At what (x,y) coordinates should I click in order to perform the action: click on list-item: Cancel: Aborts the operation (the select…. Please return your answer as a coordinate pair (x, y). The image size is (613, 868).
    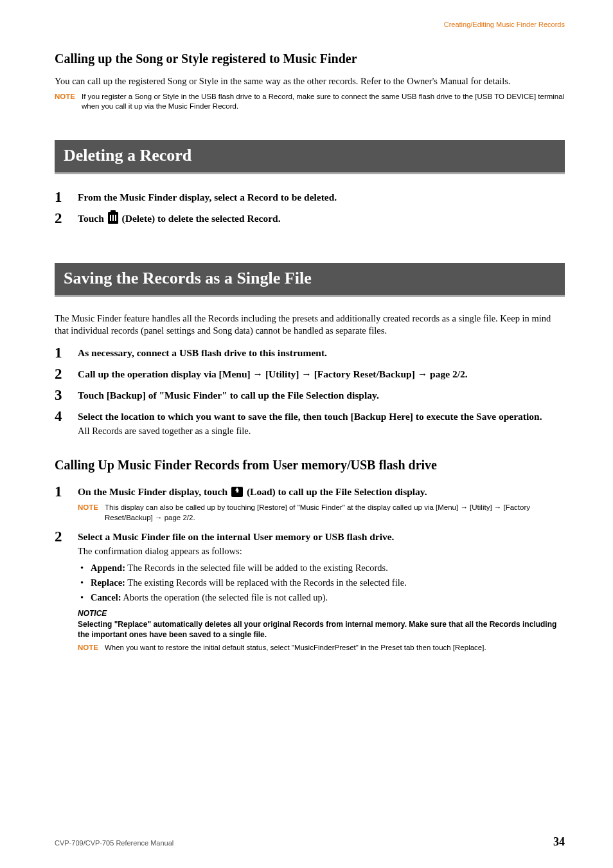
    Looking at the image, I should click on (326, 598).